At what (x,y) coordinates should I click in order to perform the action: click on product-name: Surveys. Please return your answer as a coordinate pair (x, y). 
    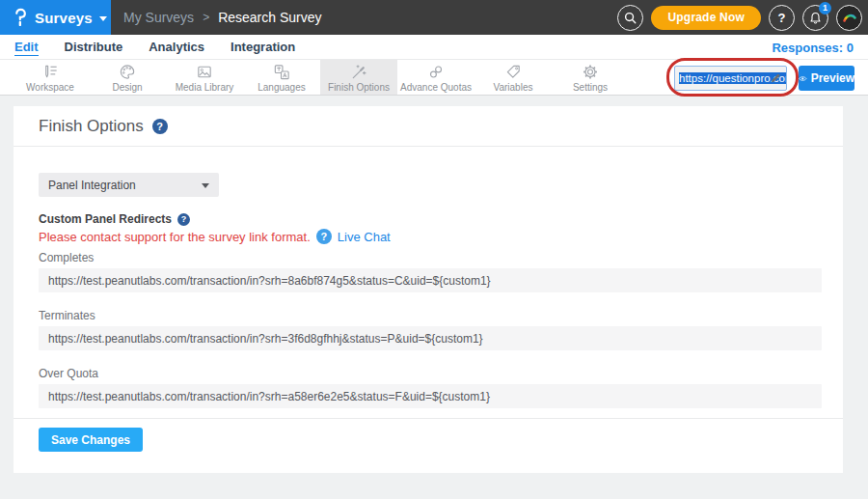
    Looking at the image, I should click on (64, 17).